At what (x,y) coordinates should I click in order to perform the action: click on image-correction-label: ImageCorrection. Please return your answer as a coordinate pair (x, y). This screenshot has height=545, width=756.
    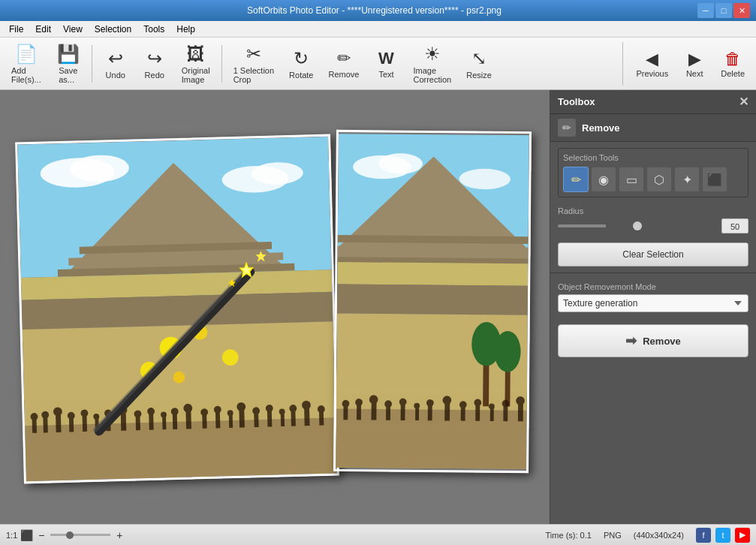
    Looking at the image, I should click on (432, 75).